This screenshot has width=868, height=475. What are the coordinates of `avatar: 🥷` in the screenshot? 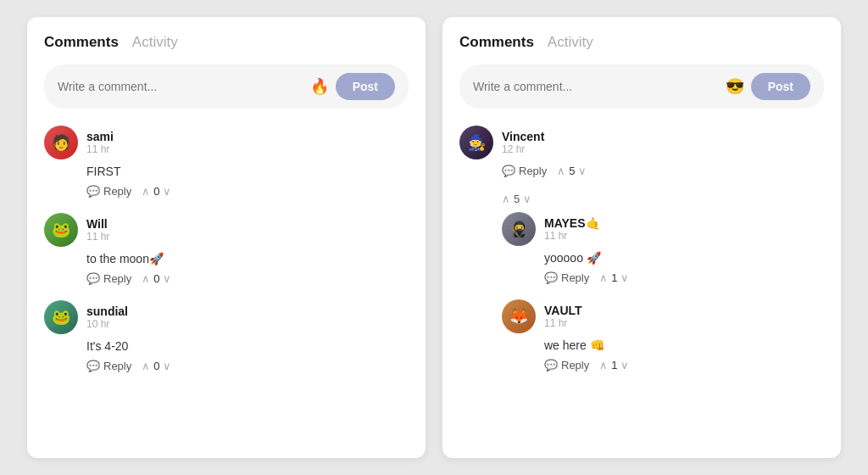 It's located at (519, 229).